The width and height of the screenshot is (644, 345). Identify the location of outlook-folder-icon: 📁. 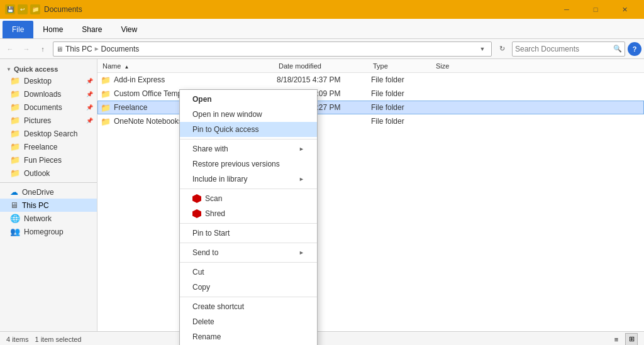
(15, 173).